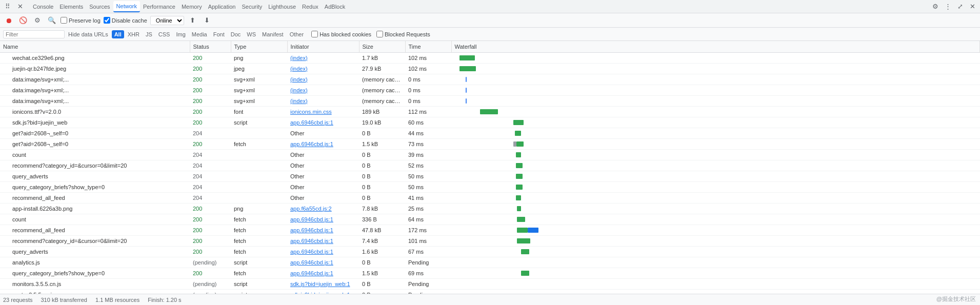  Describe the element at coordinates (960, 7) in the screenshot. I see `detach-btn: ⤢` at that location.